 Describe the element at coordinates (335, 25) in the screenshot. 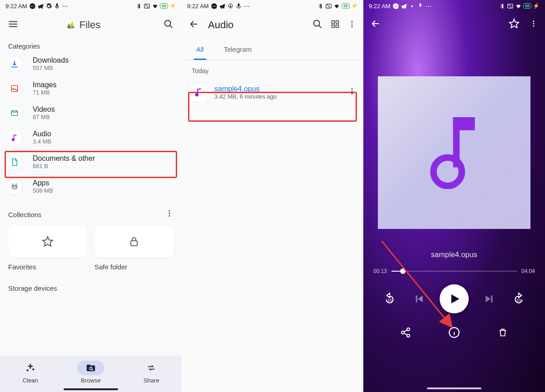

I see `view-grid-button` at that location.